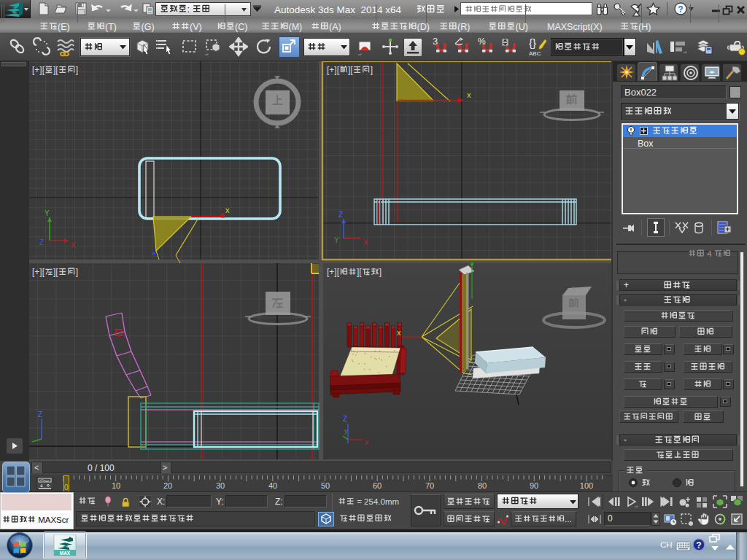 This screenshot has height=560, width=747. Describe the element at coordinates (64, 27) in the screenshot. I see `svg-text: (E)` at that location.